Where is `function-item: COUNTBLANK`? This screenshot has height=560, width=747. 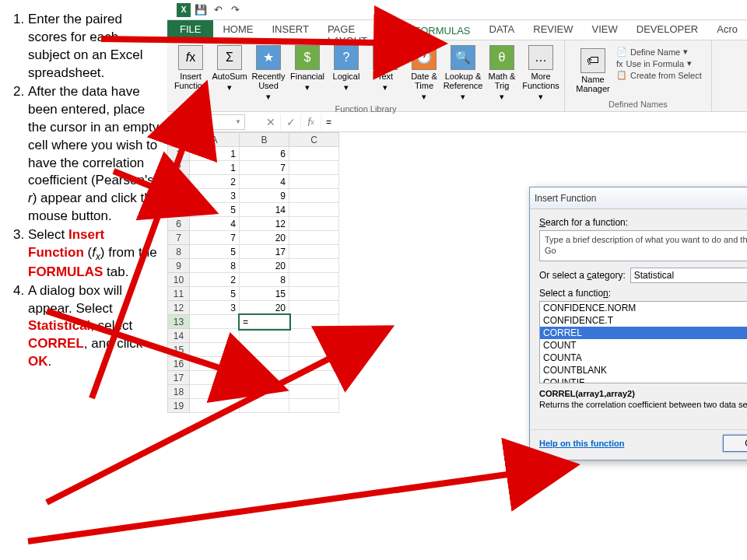 function-item: COUNTBLANK is located at coordinates (644, 370).